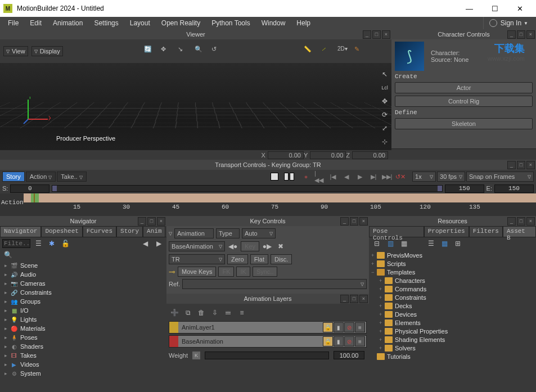 This screenshot has height=392, width=536. Describe the element at coordinates (452, 314) in the screenshot. I see `resource-item: +Devices` at that location.